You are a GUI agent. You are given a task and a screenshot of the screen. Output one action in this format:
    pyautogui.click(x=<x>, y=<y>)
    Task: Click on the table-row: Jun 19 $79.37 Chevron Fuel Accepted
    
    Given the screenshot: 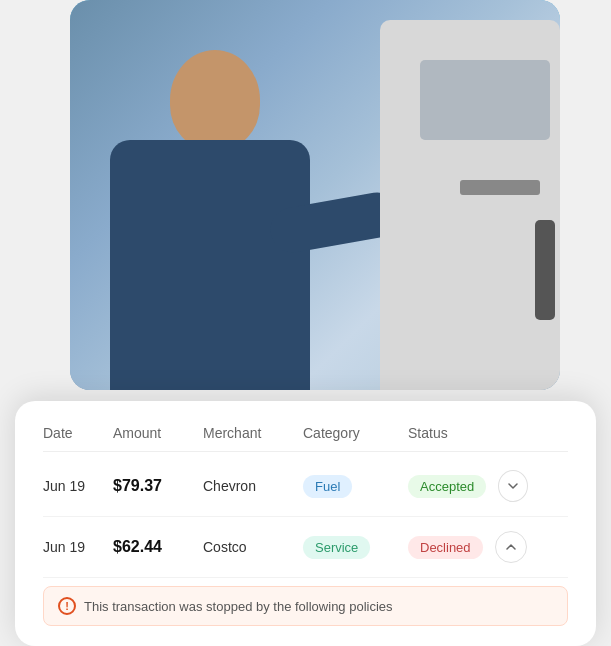 What is the action you would take?
    pyautogui.click(x=306, y=486)
    